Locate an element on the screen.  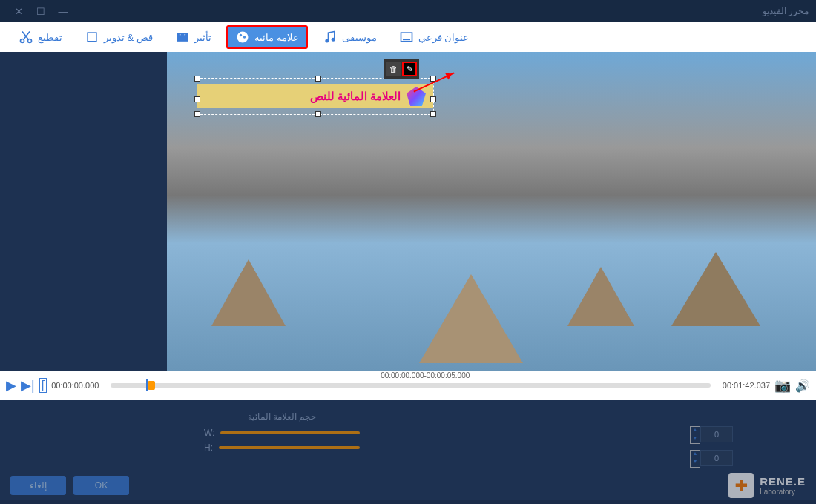
volume-icon: 🔊 is located at coordinates (803, 385).